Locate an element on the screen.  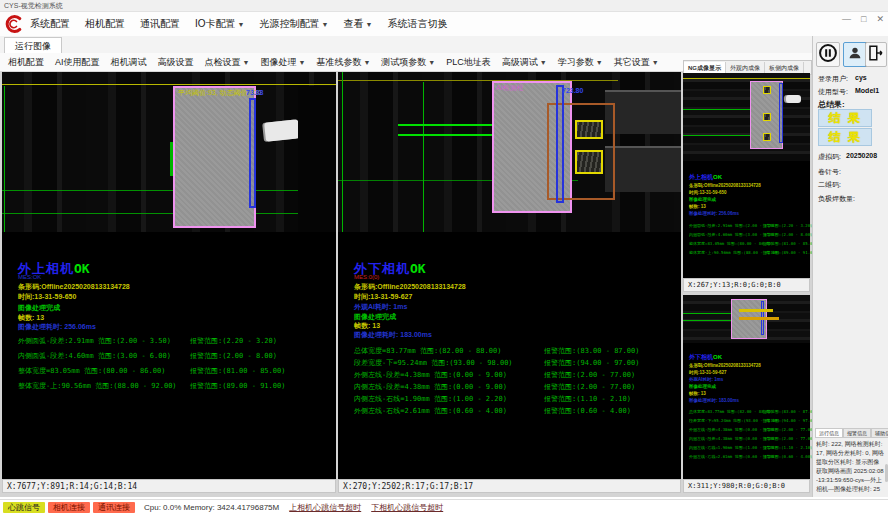
tool-camera-debug: 相机调试 is located at coordinates (129, 62).